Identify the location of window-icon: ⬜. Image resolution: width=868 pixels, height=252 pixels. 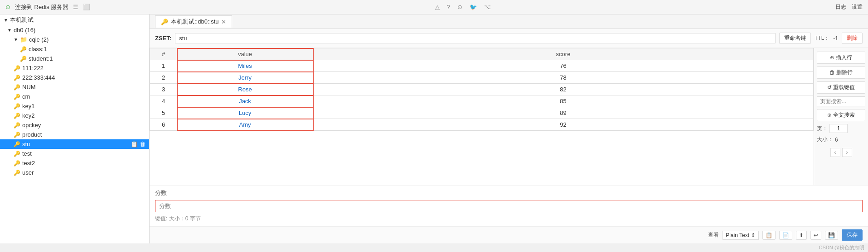
(87, 7).